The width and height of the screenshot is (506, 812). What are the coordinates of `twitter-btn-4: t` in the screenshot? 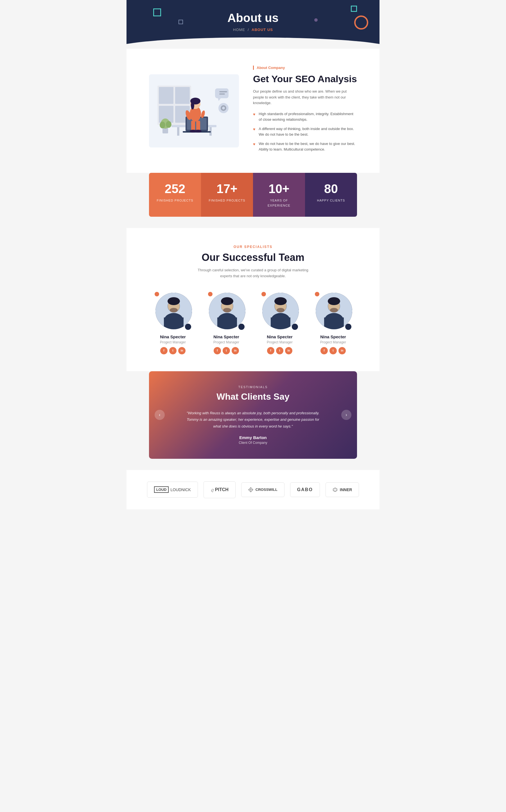 It's located at (333, 351).